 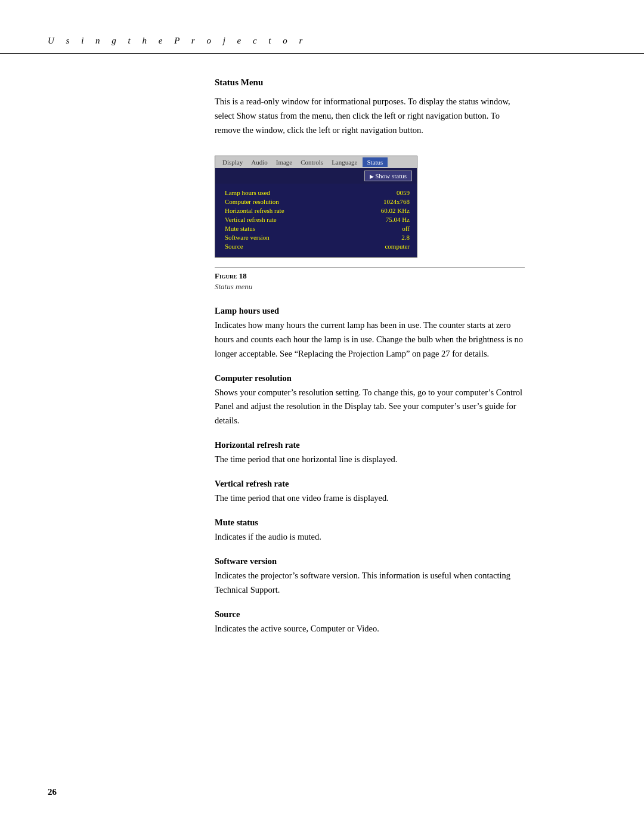 I want to click on subsection-software: Software version Indicates the projector…, so click(x=370, y=577).